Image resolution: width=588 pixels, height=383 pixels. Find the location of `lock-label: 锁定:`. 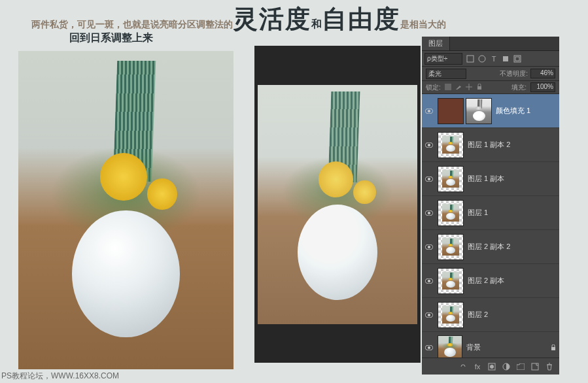

lock-label: 锁定: is located at coordinates (433, 88).